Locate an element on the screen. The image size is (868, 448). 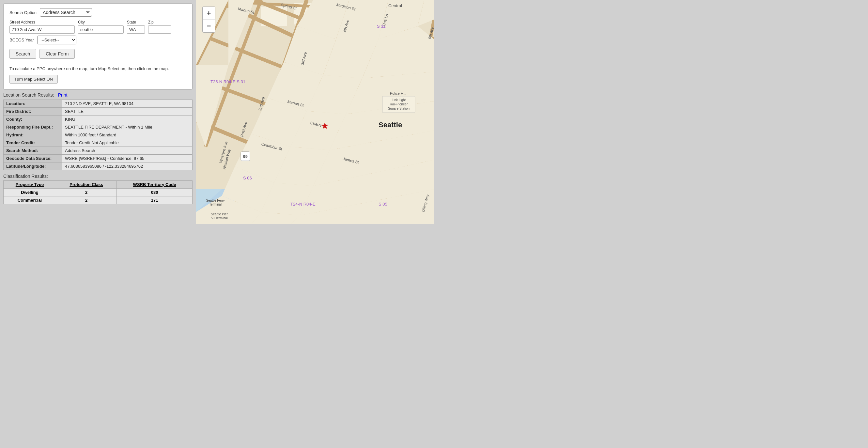
results-row: Geocode Data Source:WSRB [WSRBPfRisk] - … is located at coordinates (98, 158).